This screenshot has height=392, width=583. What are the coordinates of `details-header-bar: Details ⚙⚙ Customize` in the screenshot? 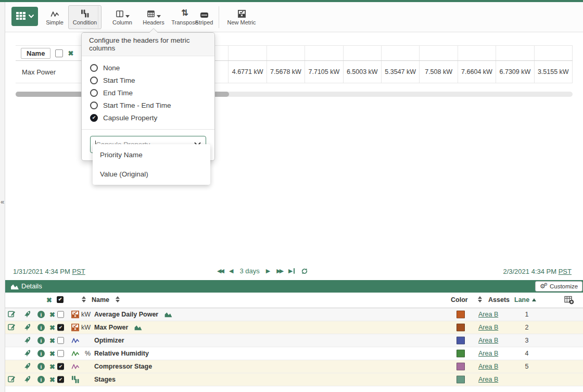 It's located at (294, 286).